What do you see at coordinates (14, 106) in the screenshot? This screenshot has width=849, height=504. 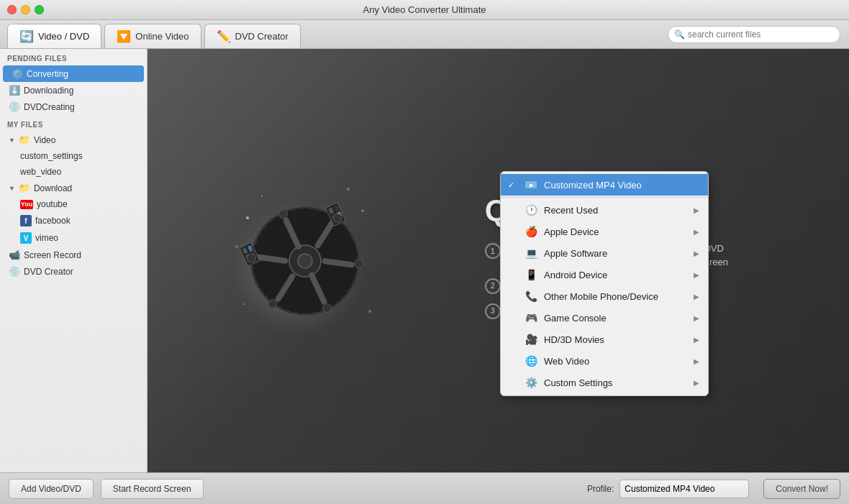 I see `dvdcreating-icon: 💿` at bounding box center [14, 106].